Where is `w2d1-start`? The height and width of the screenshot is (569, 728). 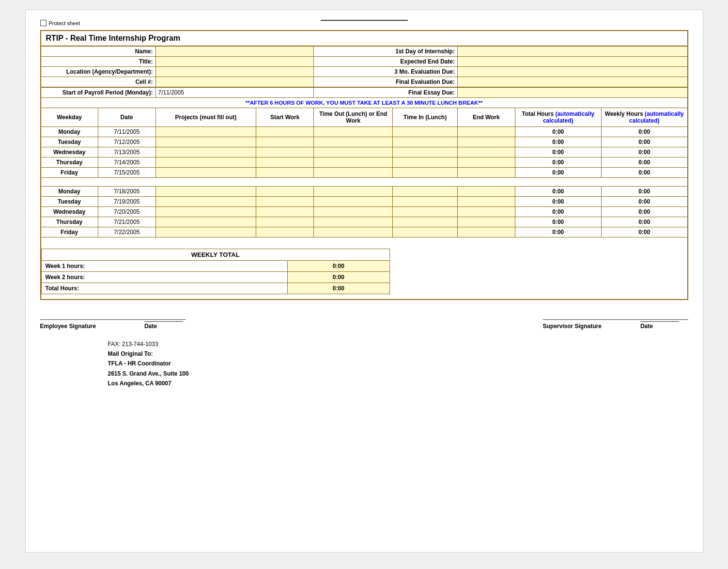
w2d1-start is located at coordinates (285, 192).